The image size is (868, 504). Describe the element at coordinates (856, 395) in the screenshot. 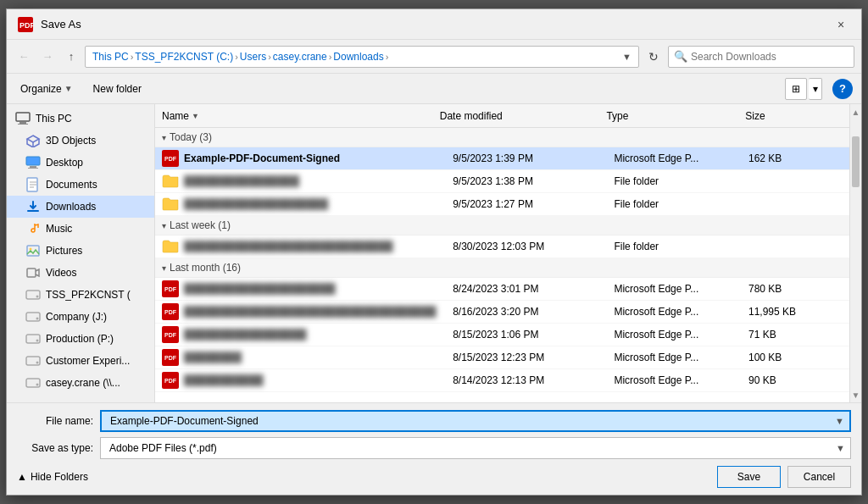

I see `scroll-down-button: ▼` at that location.